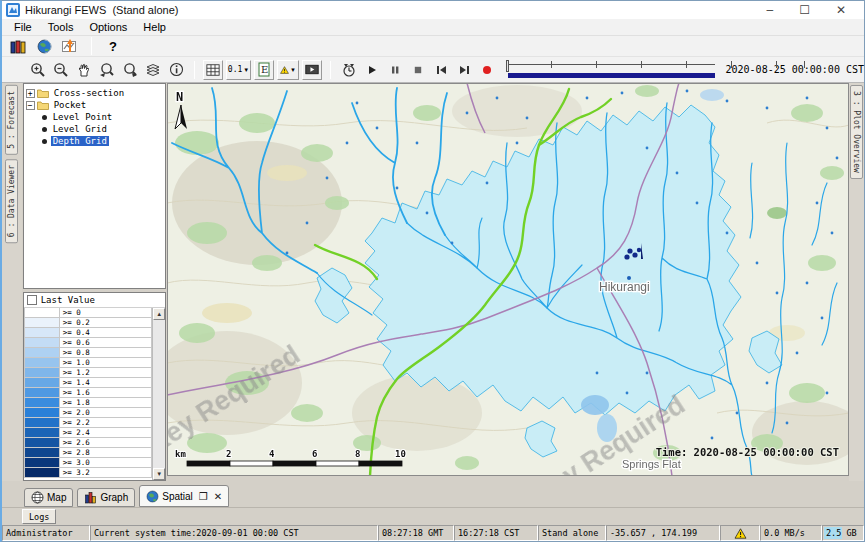  Describe the element at coordinates (88, 383) in the screenshot. I see `legend-row: >= 1.4` at that location.